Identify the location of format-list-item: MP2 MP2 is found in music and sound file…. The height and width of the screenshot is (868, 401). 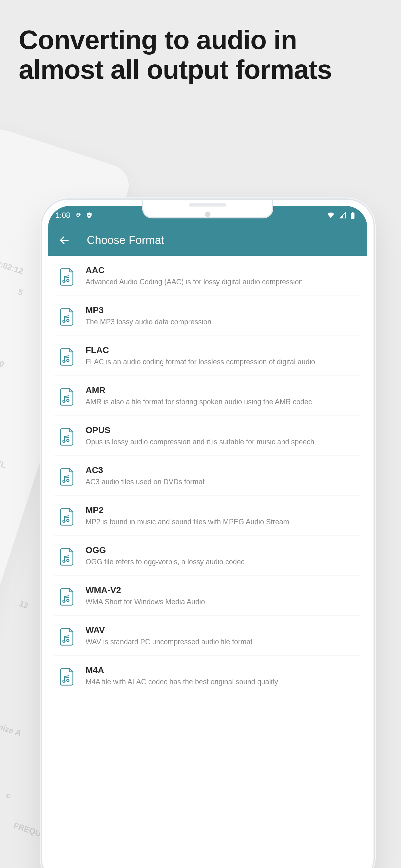
(207, 516).